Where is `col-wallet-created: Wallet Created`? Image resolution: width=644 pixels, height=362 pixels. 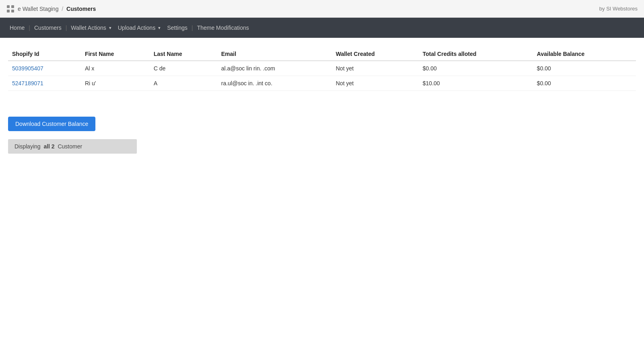
col-wallet-created: Wallet Created is located at coordinates (375, 54).